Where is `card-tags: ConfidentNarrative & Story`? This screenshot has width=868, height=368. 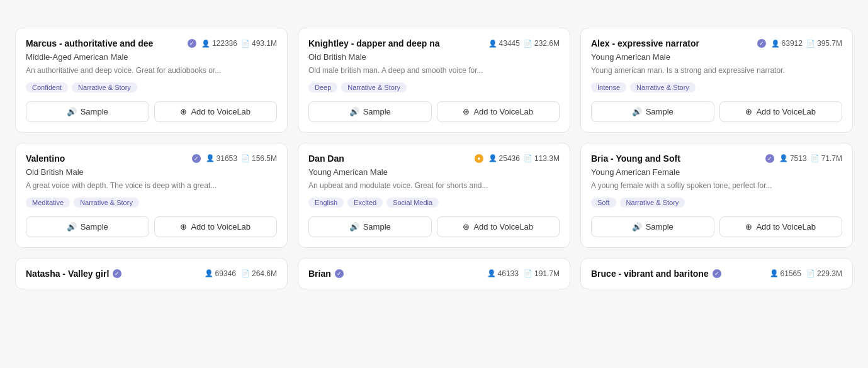
card-tags: ConfidentNarrative & Story is located at coordinates (151, 87).